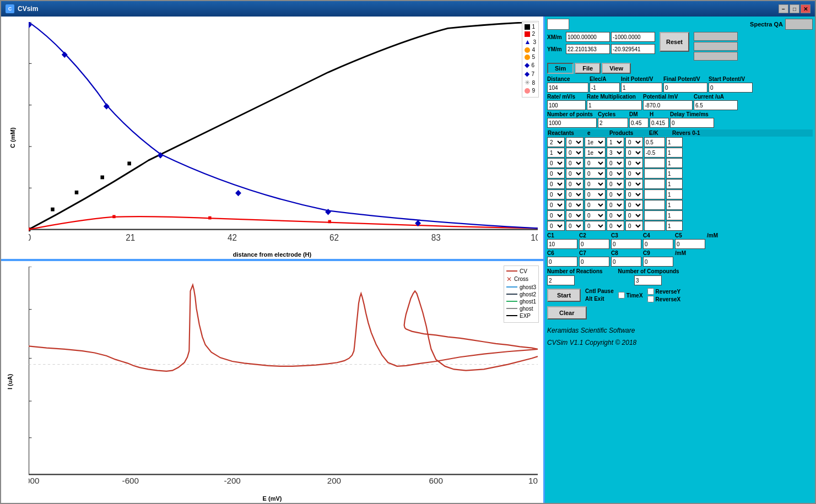 Image resolution: width=816 pixels, height=504 pixels. I want to click on p9-2-select: 0, so click(634, 226).